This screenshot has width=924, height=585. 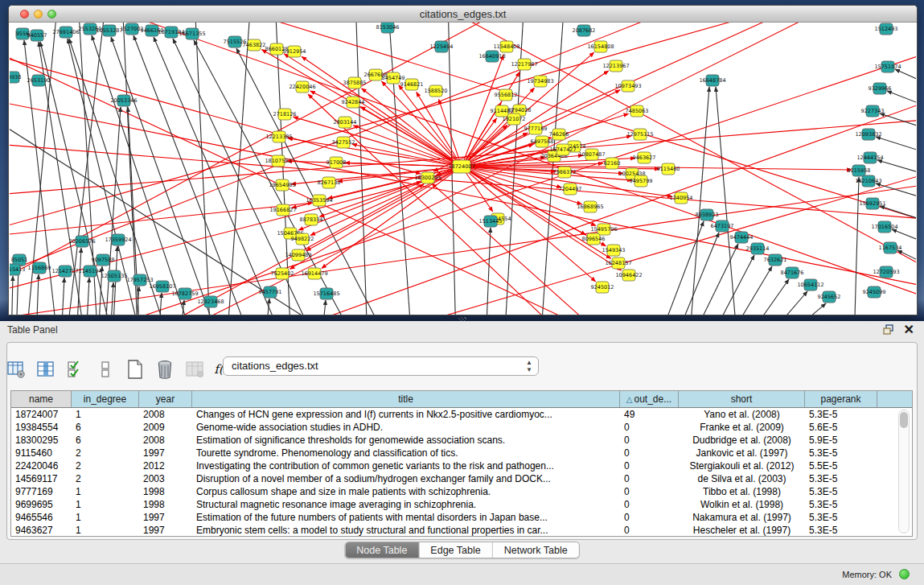 What do you see at coordinates (592, 154) in the screenshot?
I see `graph-node: 10807487` at bounding box center [592, 154].